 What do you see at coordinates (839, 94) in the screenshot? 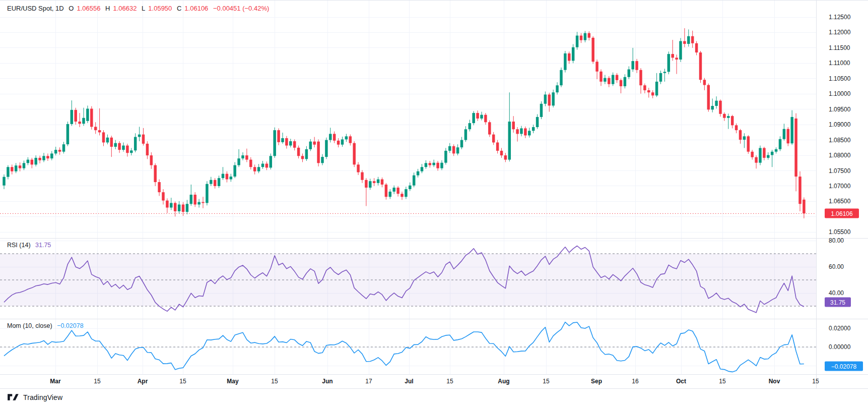
I see `price-axis-label: 1.10000` at bounding box center [839, 94].